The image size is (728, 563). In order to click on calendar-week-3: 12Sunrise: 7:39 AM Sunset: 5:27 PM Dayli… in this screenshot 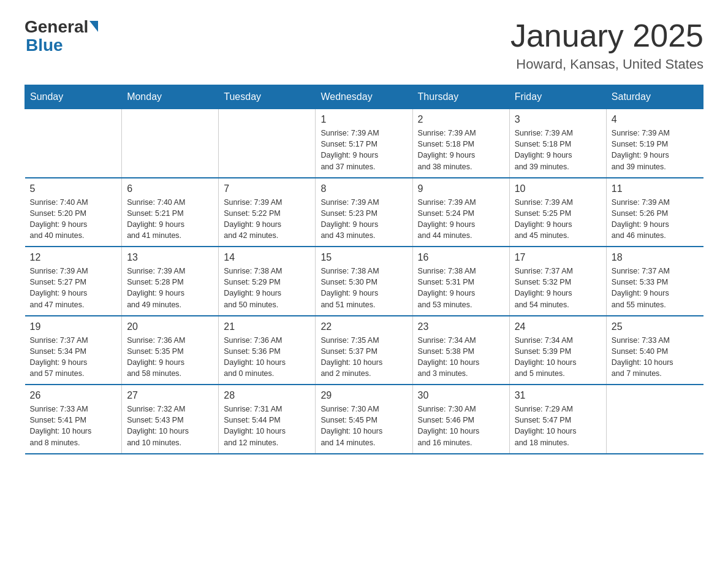, I will do `click(364, 281)`.